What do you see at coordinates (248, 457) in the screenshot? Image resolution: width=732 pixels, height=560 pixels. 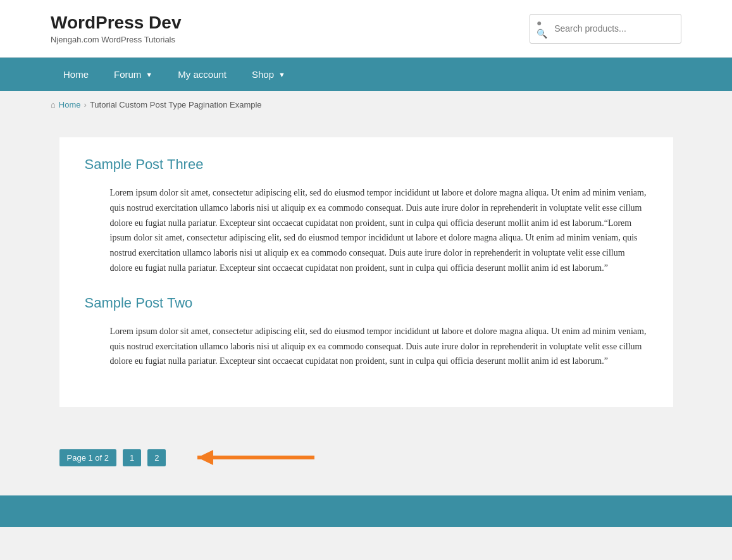 I see `arrow-pointing-left` at bounding box center [248, 457].